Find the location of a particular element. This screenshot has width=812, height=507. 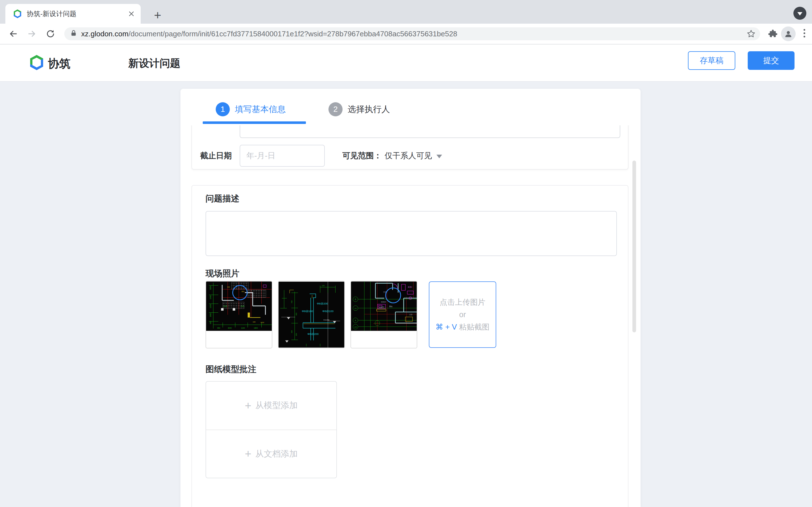

forward-icon is located at coordinates (32, 34).